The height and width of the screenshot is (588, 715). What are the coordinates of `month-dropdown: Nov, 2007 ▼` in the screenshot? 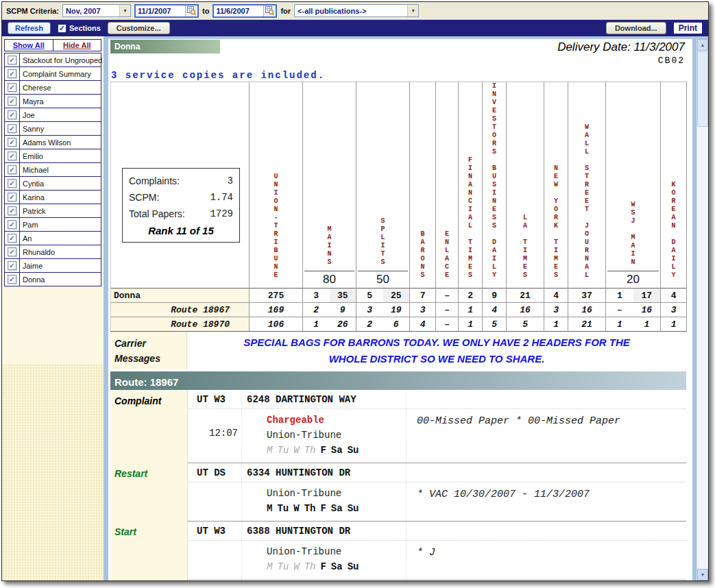 It's located at (97, 11).